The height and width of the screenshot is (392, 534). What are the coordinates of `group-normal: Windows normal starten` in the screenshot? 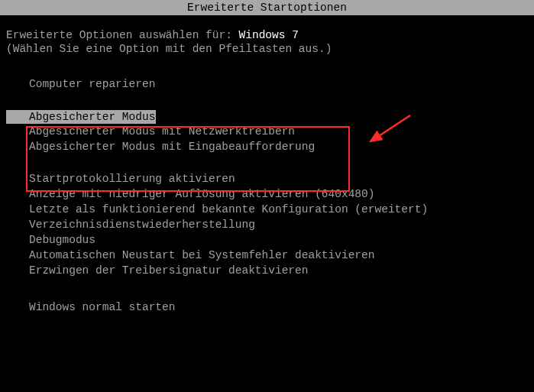 It's located at (278, 307).